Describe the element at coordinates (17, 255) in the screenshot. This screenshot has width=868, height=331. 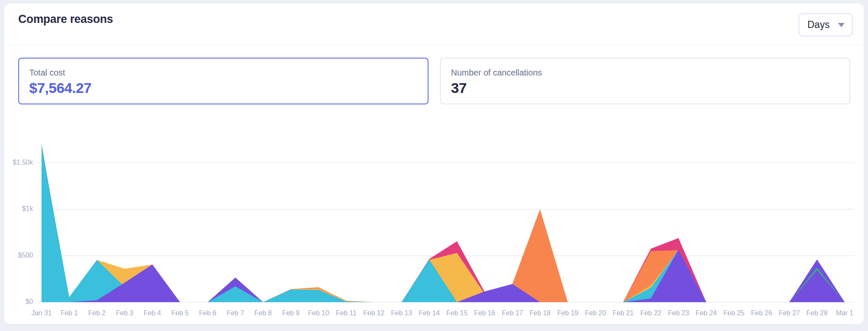
I see `y-axis-tick-label: $500` at that location.